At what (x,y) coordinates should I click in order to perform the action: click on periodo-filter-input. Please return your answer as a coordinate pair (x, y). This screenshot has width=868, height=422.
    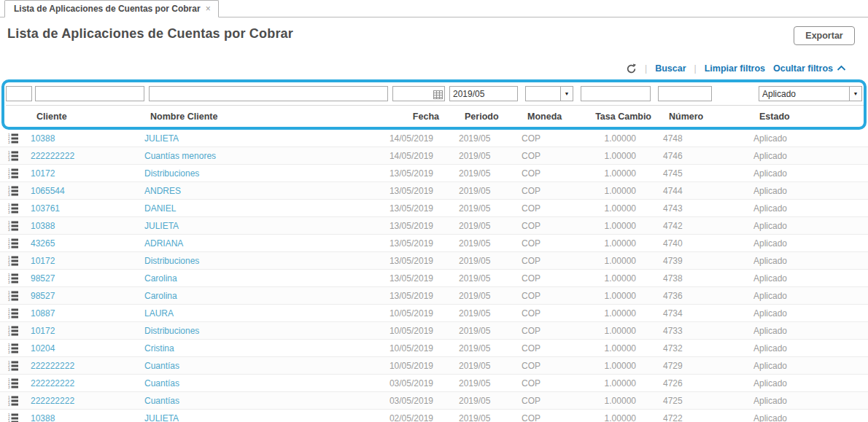
    Looking at the image, I should click on (484, 93).